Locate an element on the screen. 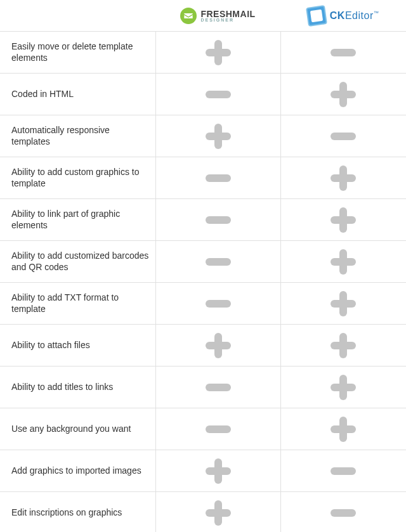 Image resolution: width=406 pixels, height=532 pixels. ckeditor-icon is located at coordinates (317, 16).